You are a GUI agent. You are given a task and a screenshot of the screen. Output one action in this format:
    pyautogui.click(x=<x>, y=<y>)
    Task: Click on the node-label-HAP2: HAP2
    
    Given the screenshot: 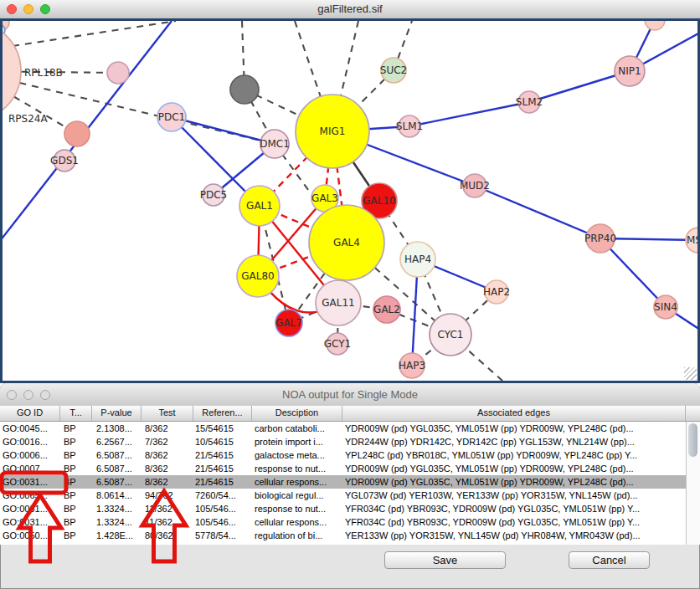 What is the action you would take?
    pyautogui.click(x=497, y=292)
    